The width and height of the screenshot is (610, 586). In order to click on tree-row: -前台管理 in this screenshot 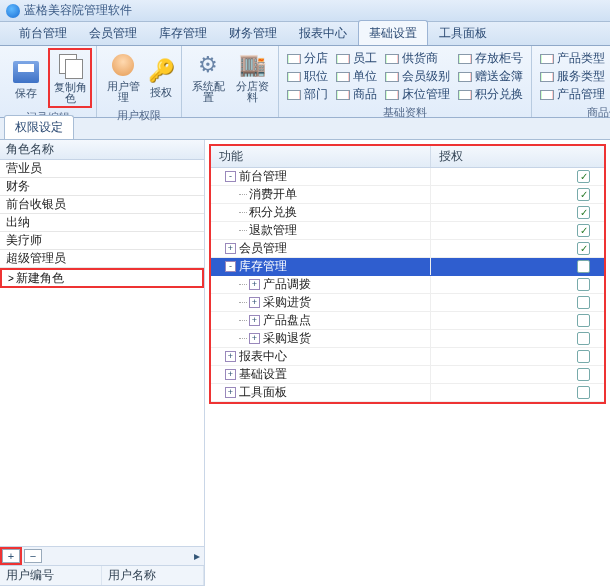, I will do `click(408, 177)`.